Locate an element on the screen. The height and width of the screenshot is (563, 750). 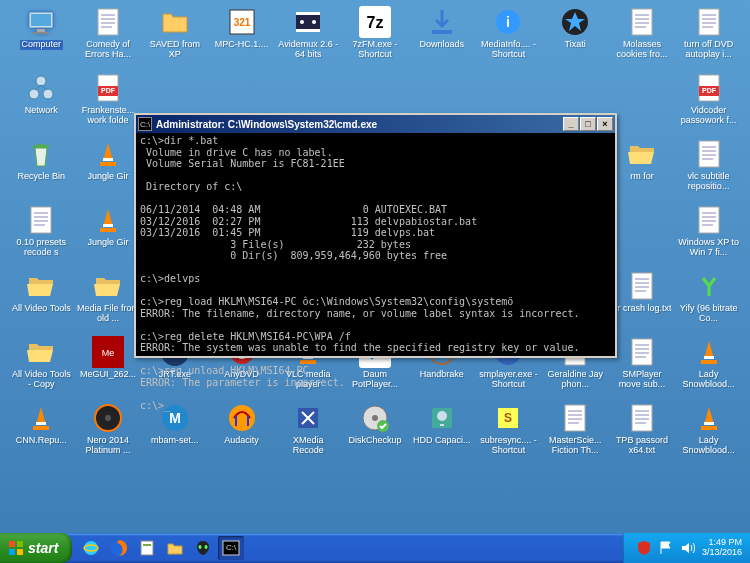
megui-icon: Me is located at coordinates (108, 352).